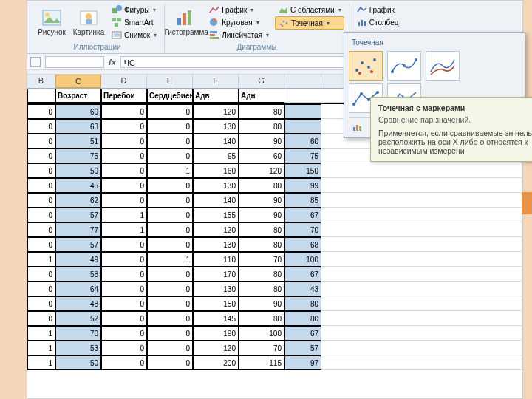 The height and width of the screenshot is (399, 532). I want to click on col-header, so click(303, 81).